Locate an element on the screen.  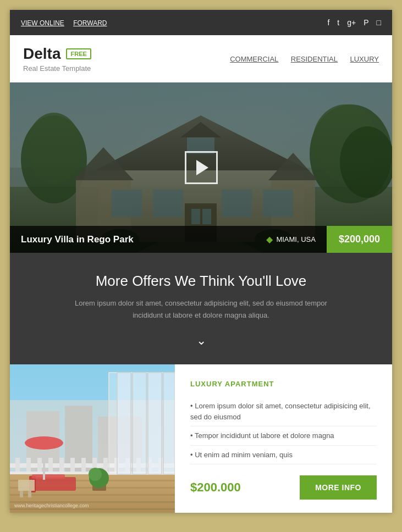
brand-section: Delta FREE Real Estate Template COMMERCI… is located at coordinates (201, 59).